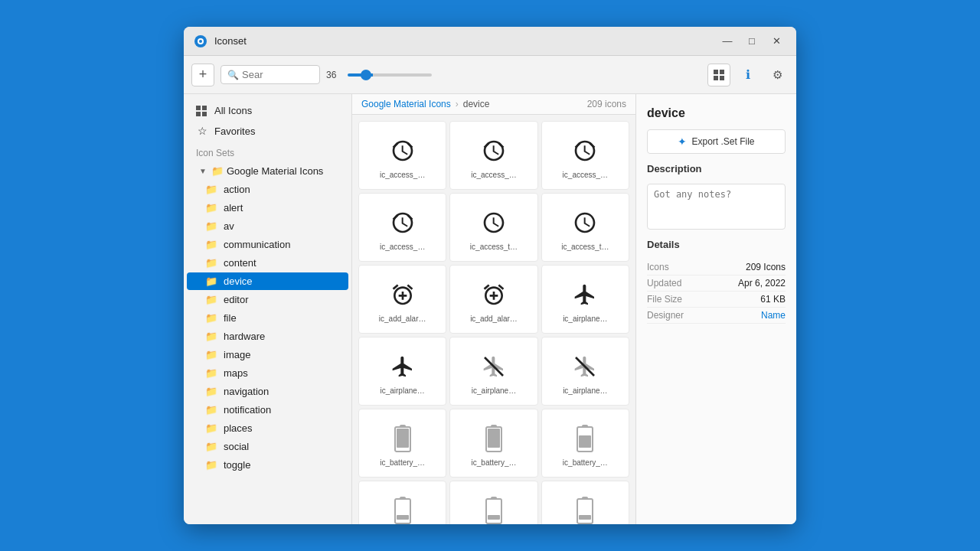 This screenshot has height=551, width=980. What do you see at coordinates (752, 41) in the screenshot?
I see `maximize-button: □` at bounding box center [752, 41].